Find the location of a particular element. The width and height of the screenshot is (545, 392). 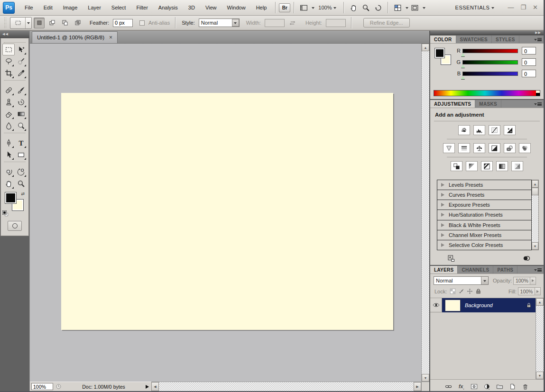

menu-edit: Edit is located at coordinates (48, 8).